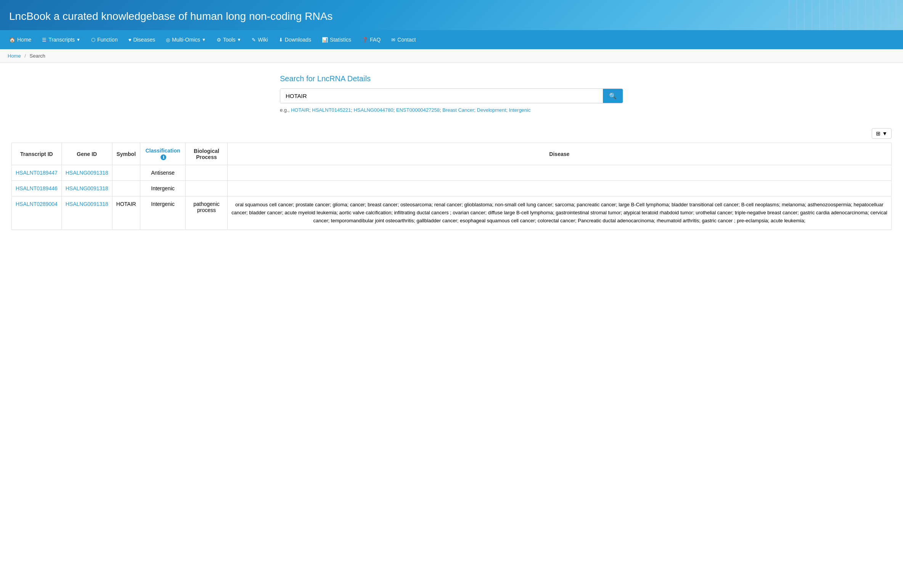 Image resolution: width=903 pixels, height=588 pixels. What do you see at coordinates (418, 110) in the screenshot?
I see `example-enst: ENST00000427258` at bounding box center [418, 110].